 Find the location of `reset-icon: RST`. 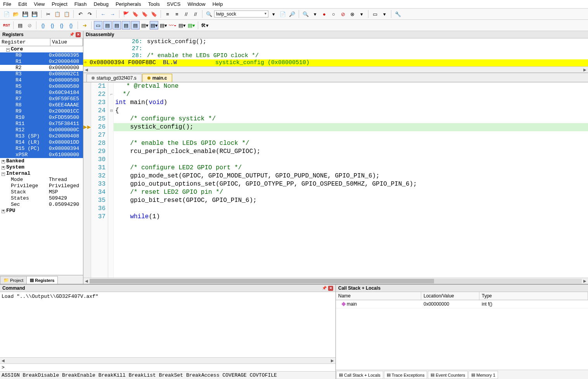

reset-icon: RST is located at coordinates (7, 25).